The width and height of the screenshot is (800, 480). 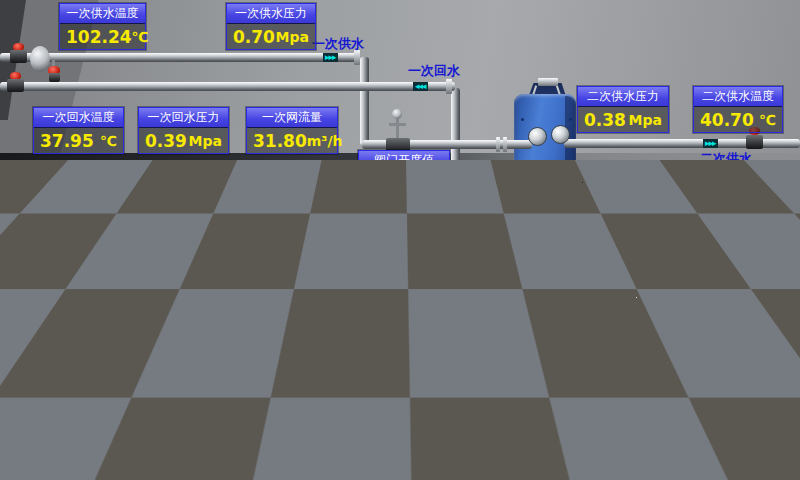 I want to click on pipe-label-primary-return: 一次回水, so click(x=434, y=71).